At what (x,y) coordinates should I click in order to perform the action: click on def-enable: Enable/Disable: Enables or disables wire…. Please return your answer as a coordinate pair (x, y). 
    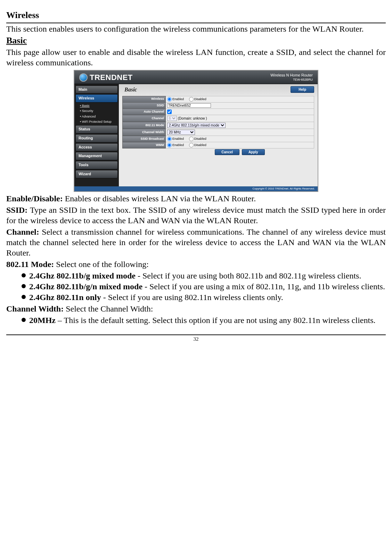
    Looking at the image, I should click on (196, 199).